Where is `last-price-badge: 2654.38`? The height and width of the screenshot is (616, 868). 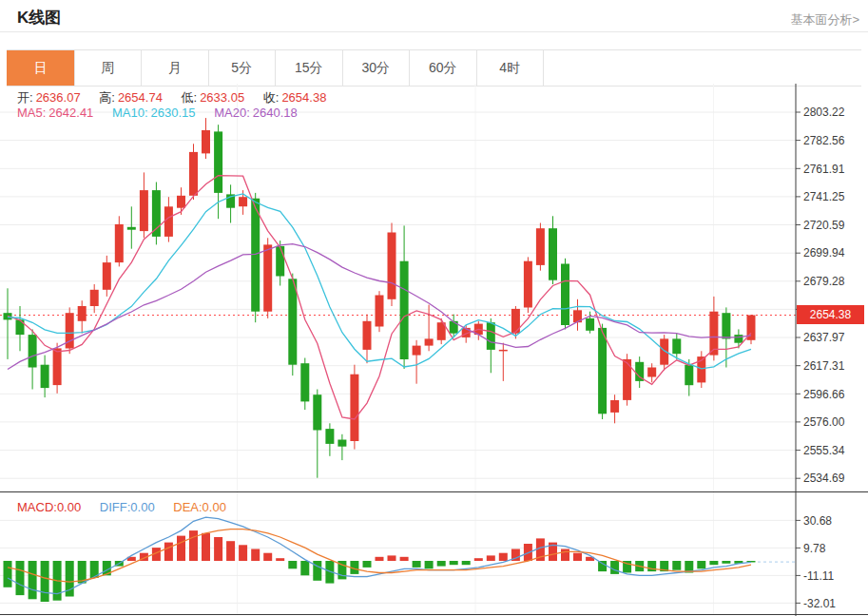 last-price-badge: 2654.38 is located at coordinates (831, 315).